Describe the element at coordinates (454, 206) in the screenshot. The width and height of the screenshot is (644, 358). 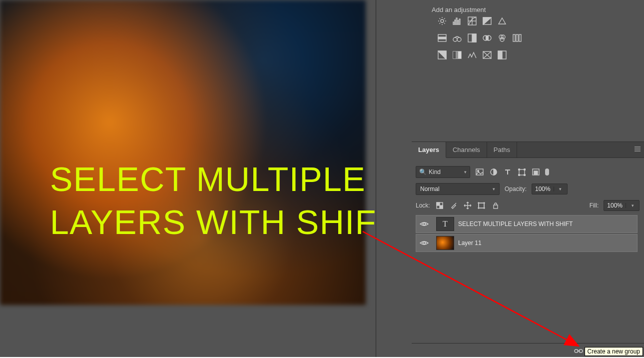
I see `lock-paint-icon` at that location.